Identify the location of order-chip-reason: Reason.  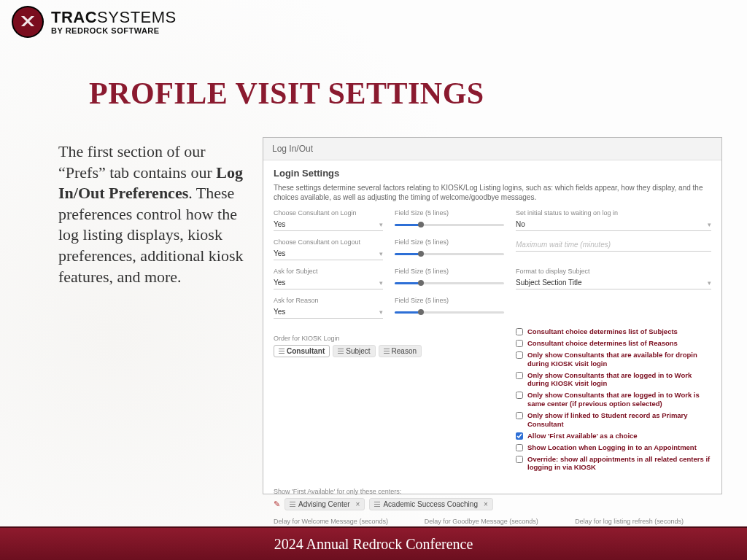
(400, 351).